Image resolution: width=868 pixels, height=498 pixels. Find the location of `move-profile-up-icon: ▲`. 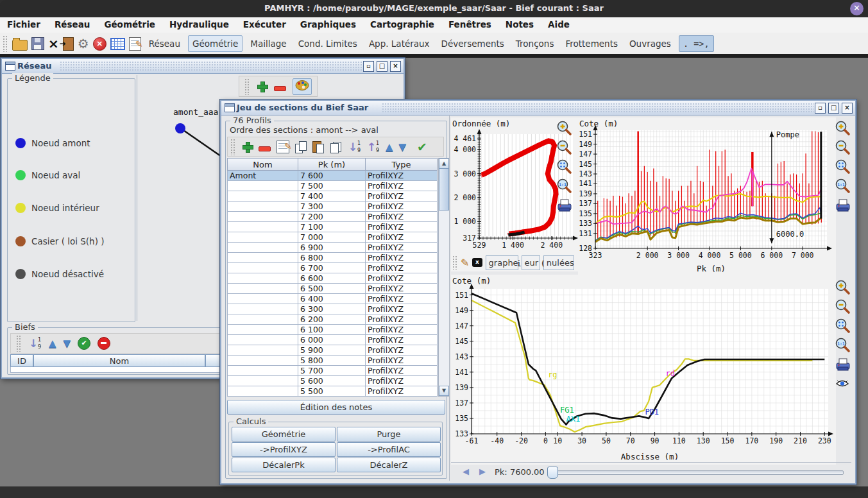

move-profile-up-icon: ▲ is located at coordinates (389, 147).